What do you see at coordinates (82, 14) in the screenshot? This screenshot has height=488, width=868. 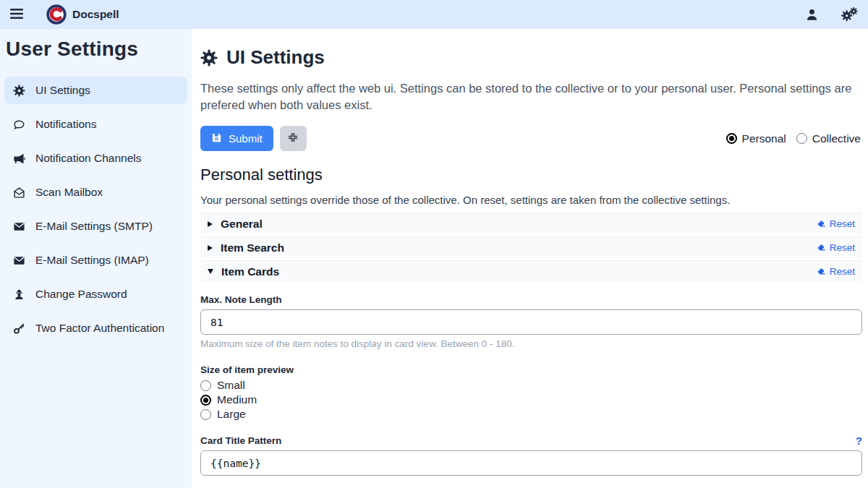 I see `brand: Docspell` at bounding box center [82, 14].